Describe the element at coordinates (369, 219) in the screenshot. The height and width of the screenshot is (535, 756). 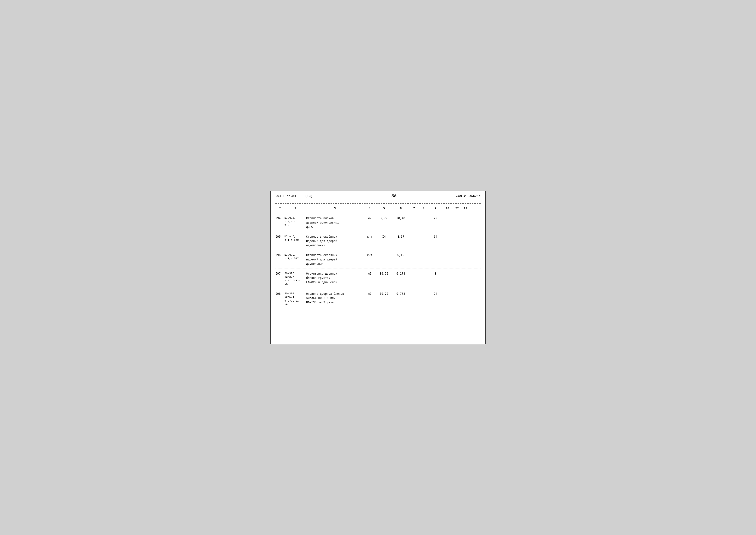
I see `cell-unit-0: м2` at that location.